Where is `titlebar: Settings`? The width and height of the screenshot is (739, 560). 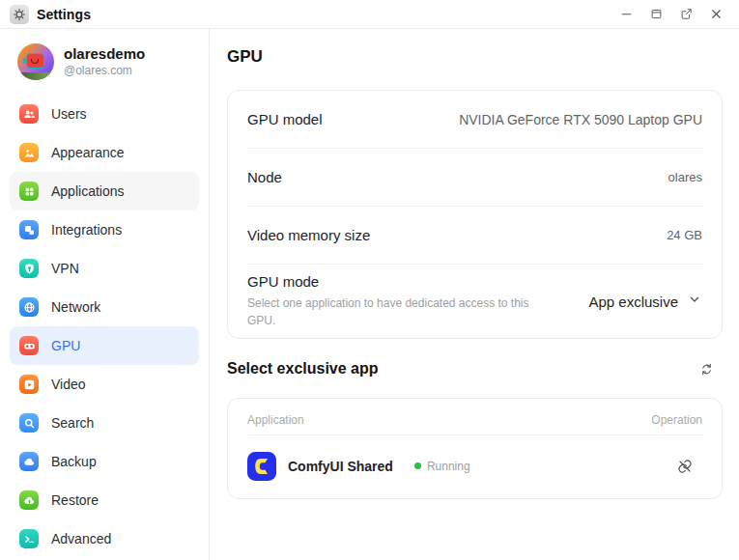 titlebar: Settings is located at coordinates (369, 14).